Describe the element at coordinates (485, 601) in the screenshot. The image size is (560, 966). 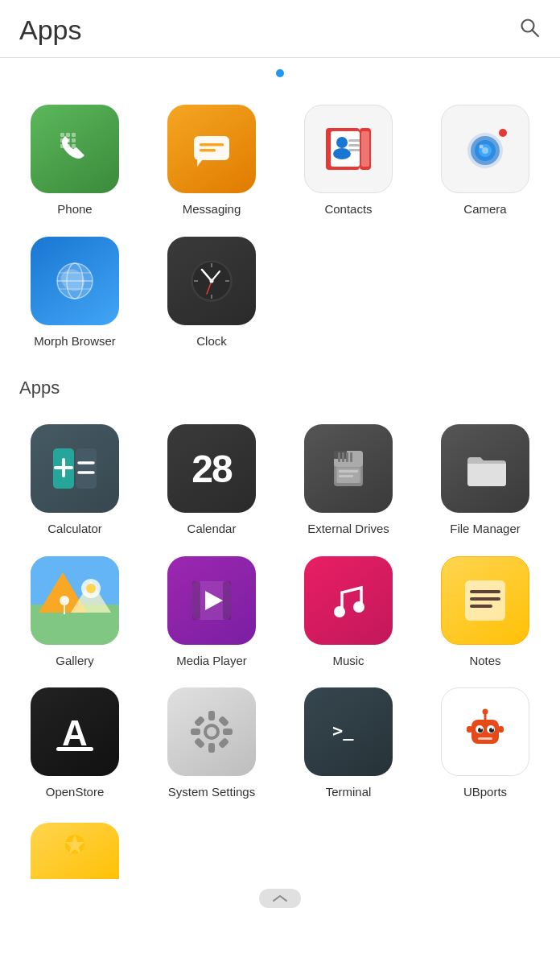
I see `notes-icon` at that location.